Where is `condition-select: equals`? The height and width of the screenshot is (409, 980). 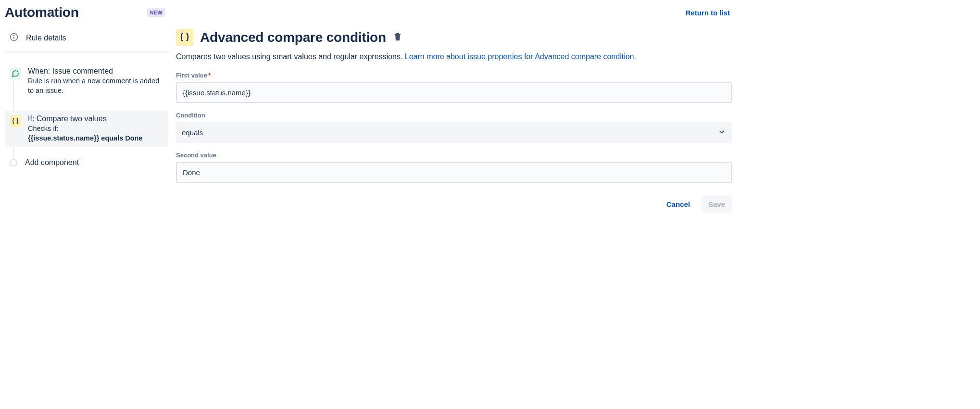 condition-select: equals is located at coordinates (454, 132).